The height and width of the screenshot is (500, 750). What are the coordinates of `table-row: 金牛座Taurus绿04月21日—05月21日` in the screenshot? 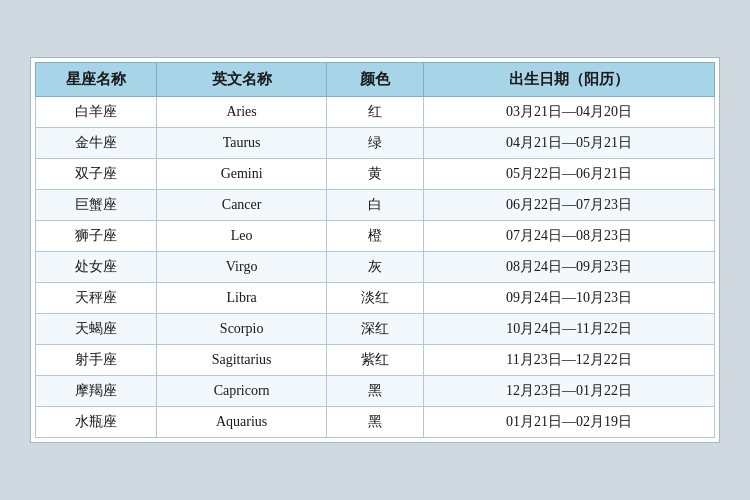 It's located at (376, 144).